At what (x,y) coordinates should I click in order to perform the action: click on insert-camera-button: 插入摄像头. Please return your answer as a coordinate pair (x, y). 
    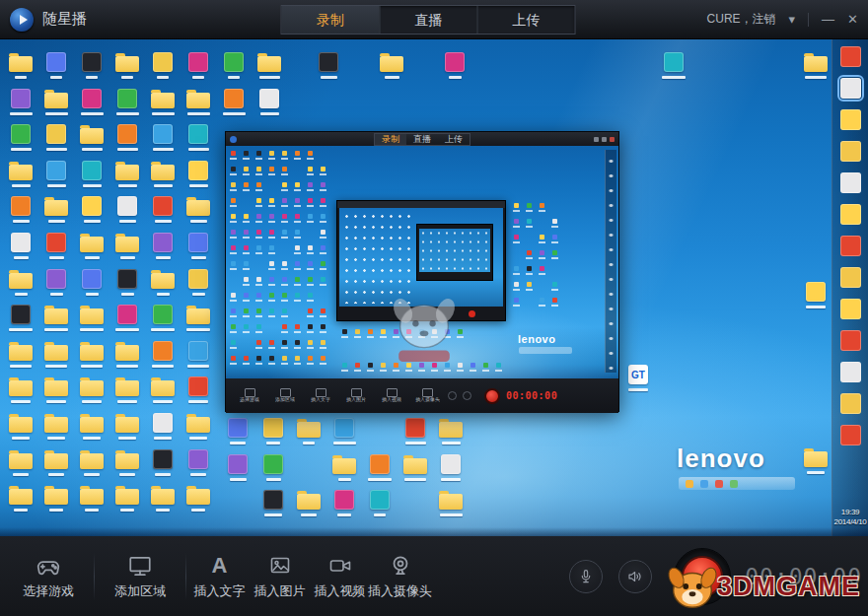
    Looking at the image, I should click on (400, 577).